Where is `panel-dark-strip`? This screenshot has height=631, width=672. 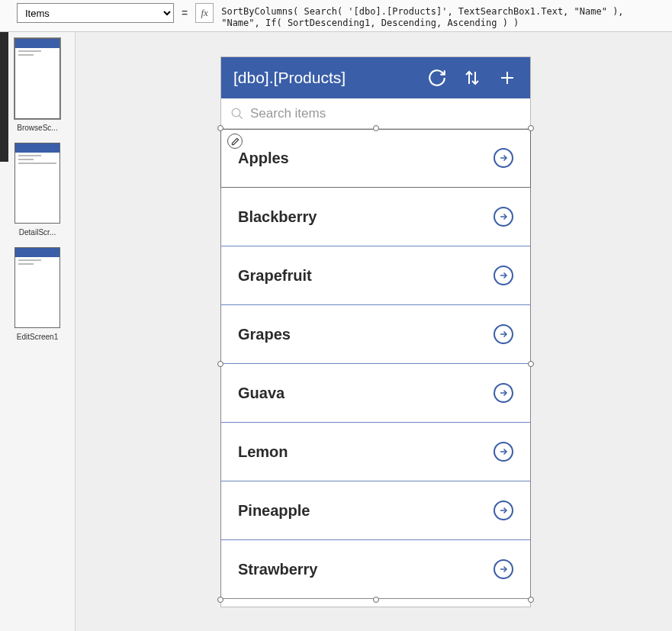
panel-dark-strip is located at coordinates (5, 97).